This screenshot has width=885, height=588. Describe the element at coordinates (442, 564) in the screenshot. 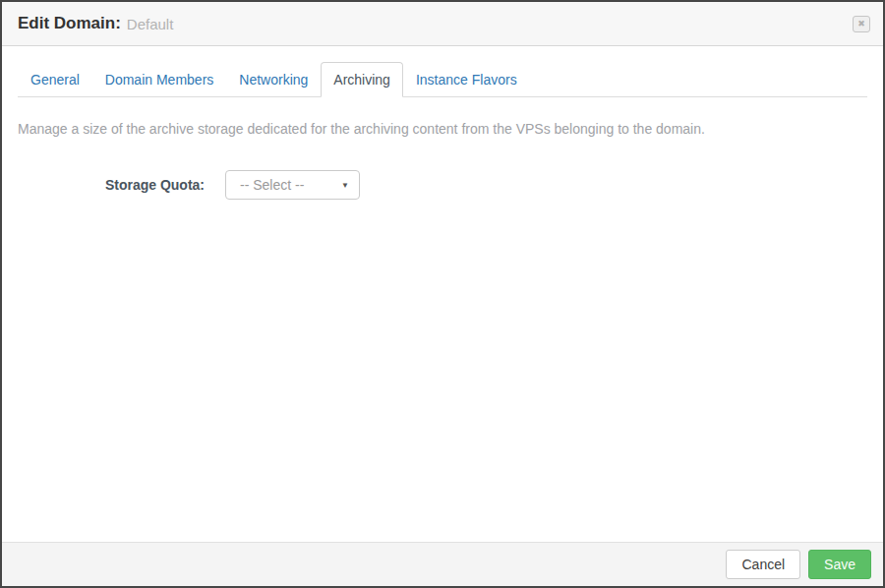

I see `dialog-footer: Cancel Save` at that location.